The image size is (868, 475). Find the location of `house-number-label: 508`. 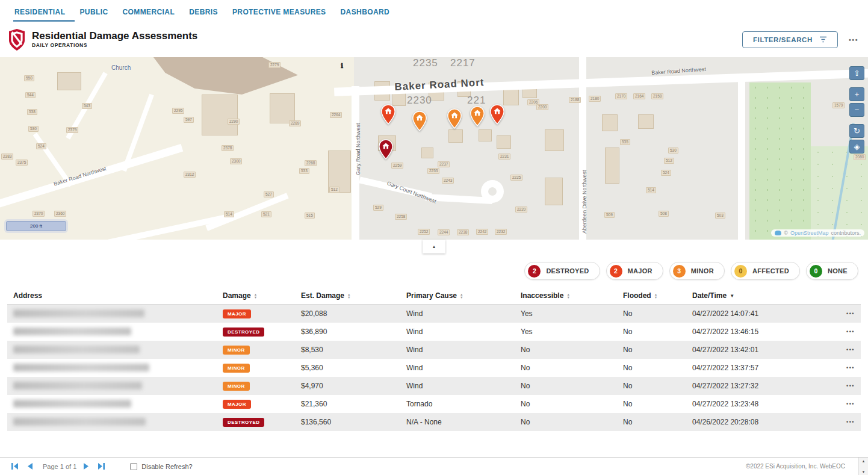

house-number-label: 508 is located at coordinates (663, 214).